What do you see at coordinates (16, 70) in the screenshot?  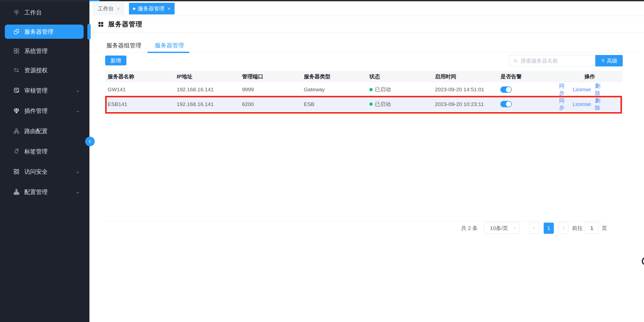 I see `transfer-arrows-icon` at bounding box center [16, 70].